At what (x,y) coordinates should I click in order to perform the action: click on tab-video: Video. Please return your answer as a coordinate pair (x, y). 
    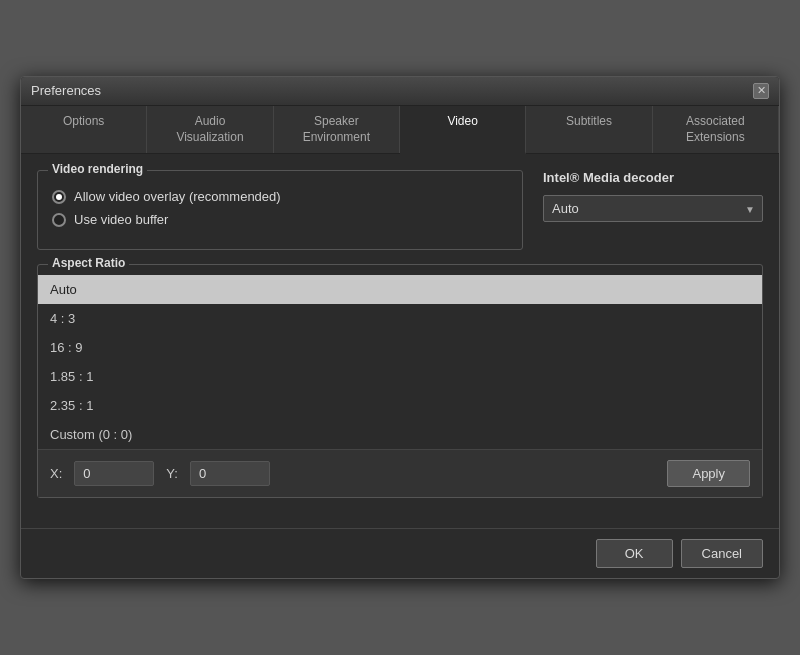
    Looking at the image, I should click on (463, 130).